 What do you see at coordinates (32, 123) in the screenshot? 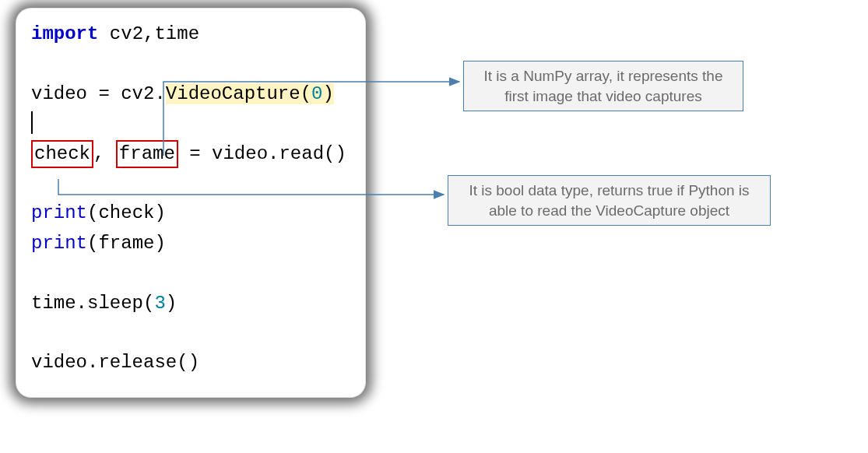
I see `cursor-icon` at bounding box center [32, 123].